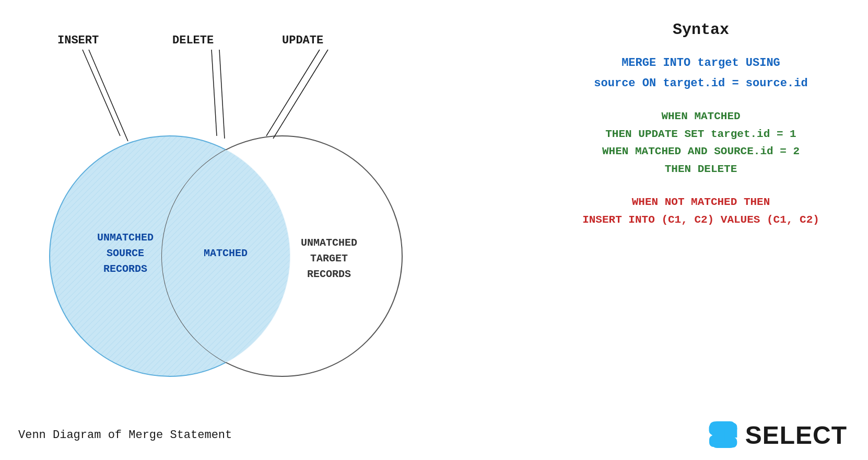 Image resolution: width=868 pixels, height=460 pixels. Describe the element at coordinates (701, 169) in the screenshot. I see `syntax-matched-line4: THEN DELETE` at that location.